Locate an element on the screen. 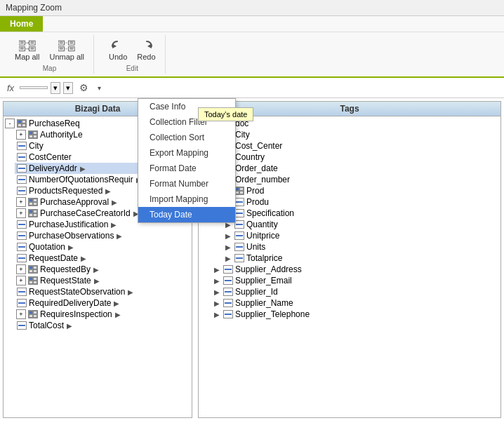 This screenshot has width=504, height=437. gear-button: ⚙ is located at coordinates (84, 88).